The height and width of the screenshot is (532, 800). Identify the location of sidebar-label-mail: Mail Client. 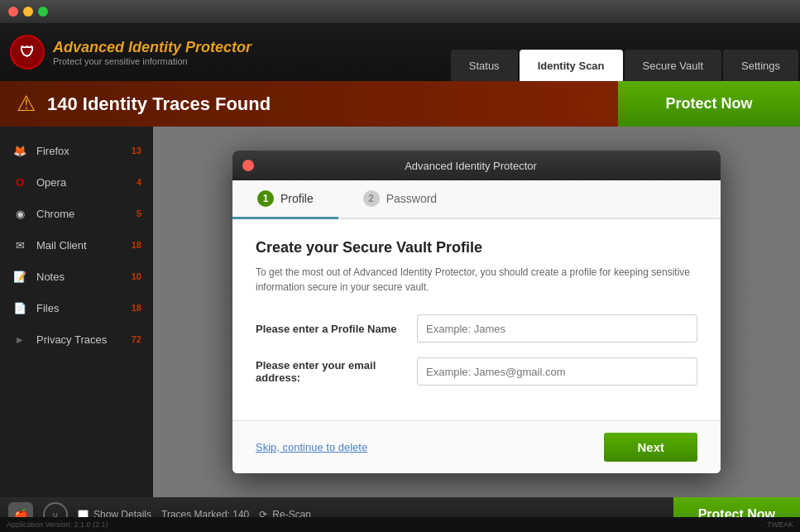
(61, 245).